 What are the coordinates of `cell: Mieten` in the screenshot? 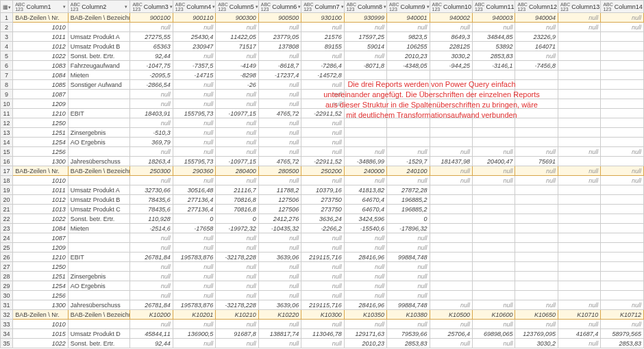 It's located at (99, 75).